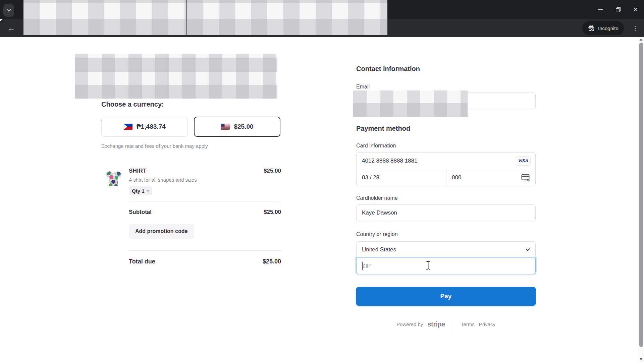 This screenshot has width=644, height=362. Describe the element at coordinates (603, 28) in the screenshot. I see `incognito-badge: Incognito` at that location.